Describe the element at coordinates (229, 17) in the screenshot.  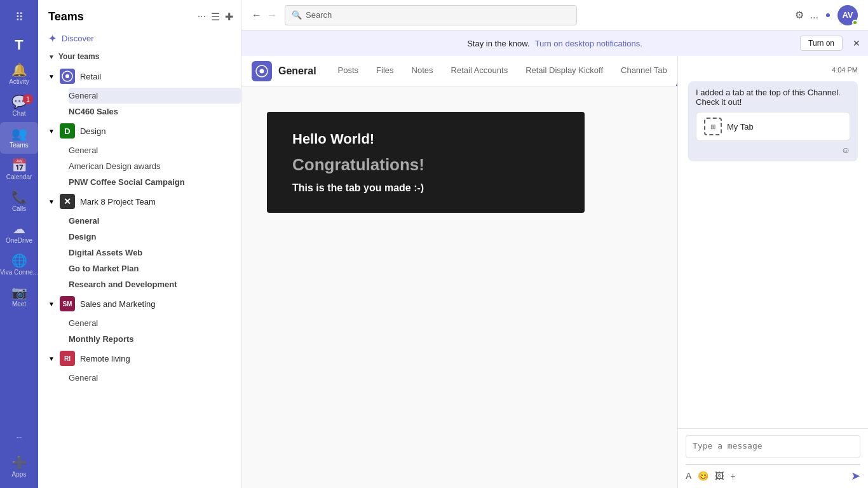
I see `sidebar-add-button: ✚` at that location.